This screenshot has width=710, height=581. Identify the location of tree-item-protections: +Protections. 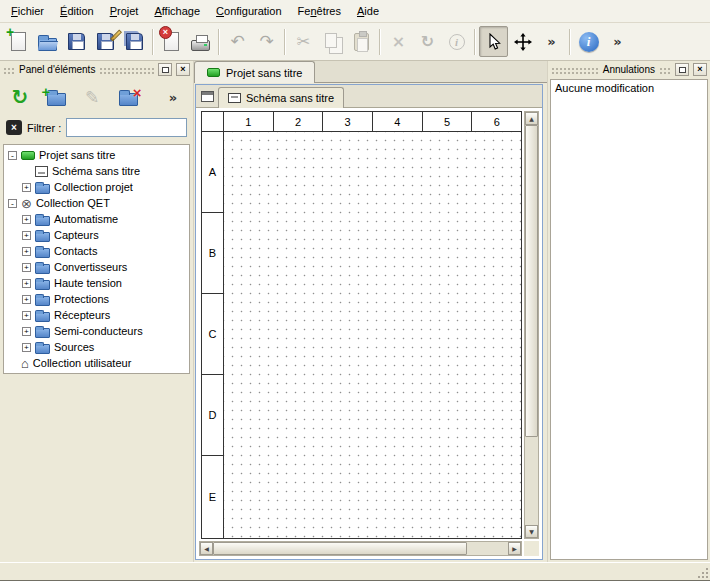
(96, 299).